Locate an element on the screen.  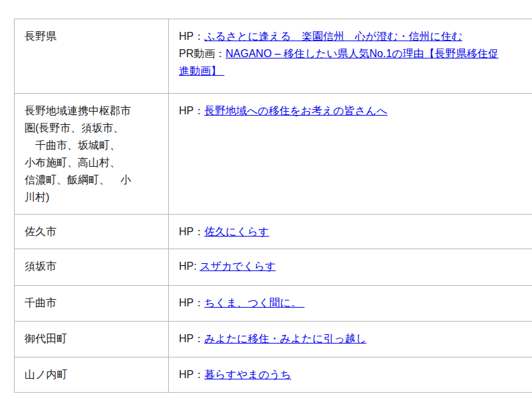
region-name: 御代田町 is located at coordinates (92, 339).